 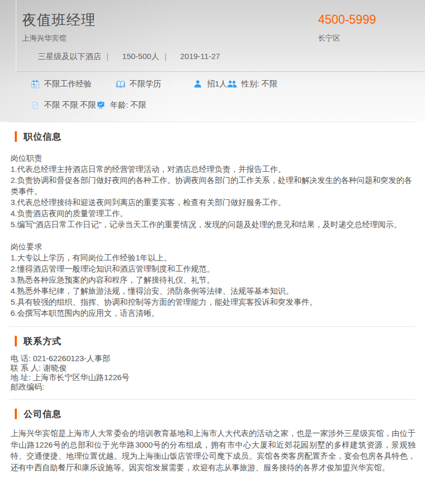 I want to click on requirement-label: 不限 不限 不限, so click(x=70, y=105).